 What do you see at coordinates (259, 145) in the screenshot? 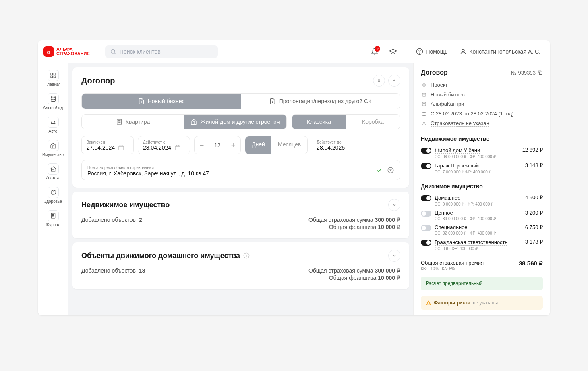
I see `unit-days: Дней` at bounding box center [259, 145].